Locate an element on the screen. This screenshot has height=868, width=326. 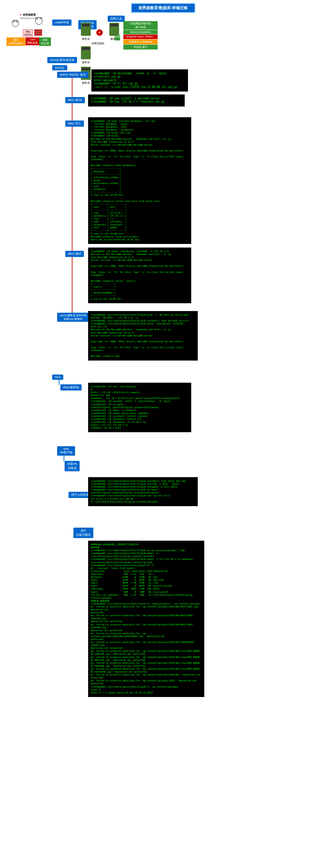
cache-node: 缓存 (浏览器缓存) is located at coordinates (16, 42).